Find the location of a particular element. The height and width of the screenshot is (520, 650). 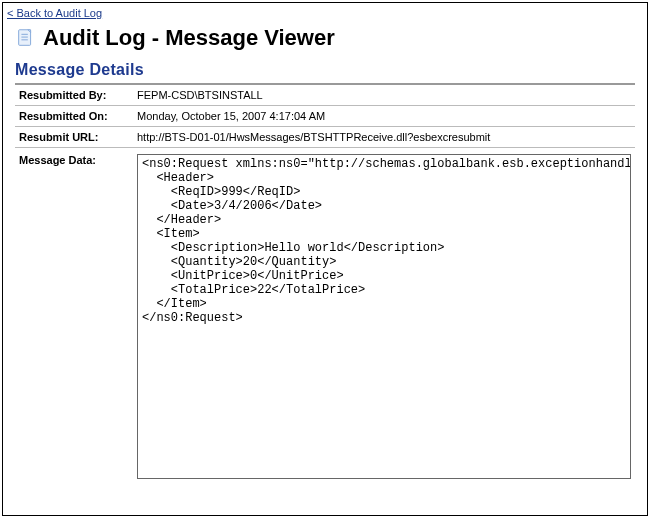

value-resubmitted-on: Monday, October 15, 2007 4:17:04 AM is located at coordinates (384, 116).